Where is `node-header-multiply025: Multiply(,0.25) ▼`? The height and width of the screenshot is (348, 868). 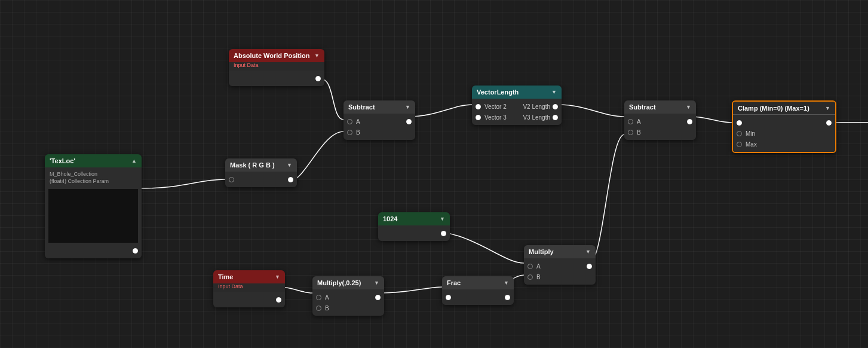
node-header-multiply025: Multiply(,0.25) ▼ is located at coordinates (348, 283).